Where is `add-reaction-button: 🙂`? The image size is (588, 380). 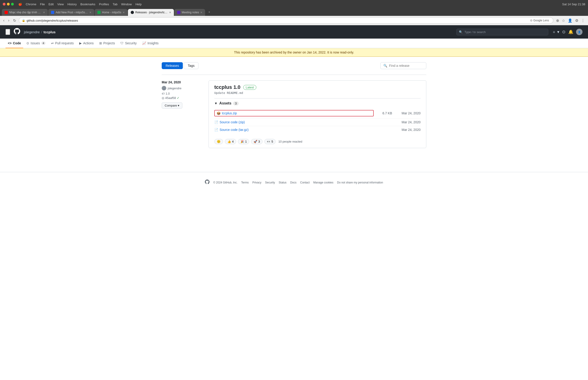
add-reaction-button: 🙂 is located at coordinates (219, 142).